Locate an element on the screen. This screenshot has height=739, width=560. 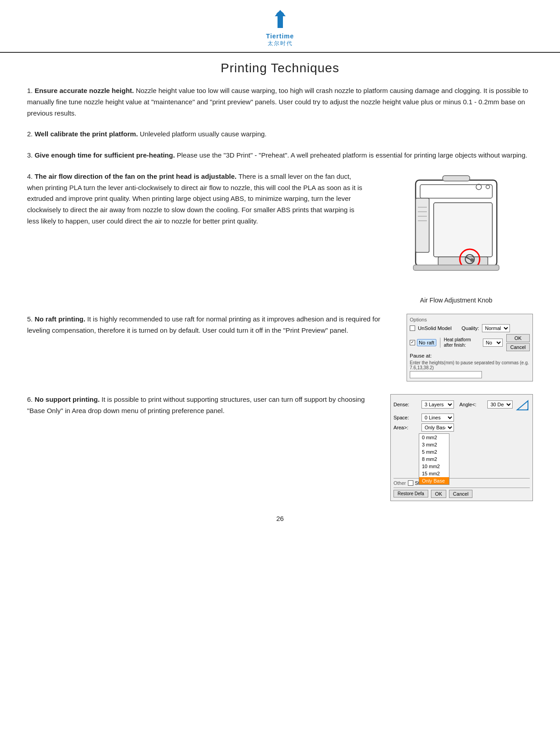
dropdown-item-10mm2: 10 mm2 is located at coordinates (434, 466).